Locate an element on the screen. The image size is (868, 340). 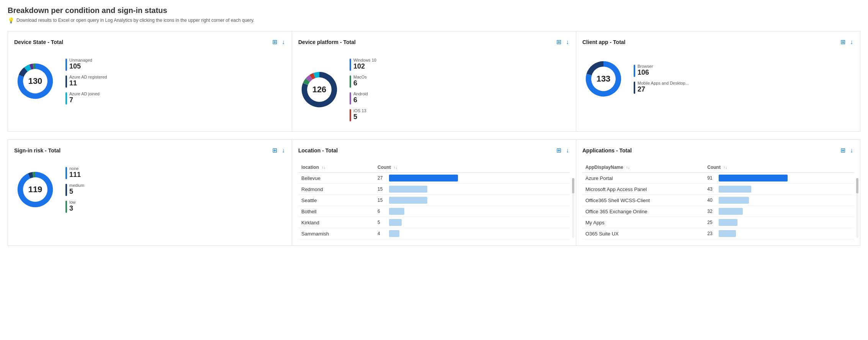
legend-value: 7 is located at coordinates (84, 100).